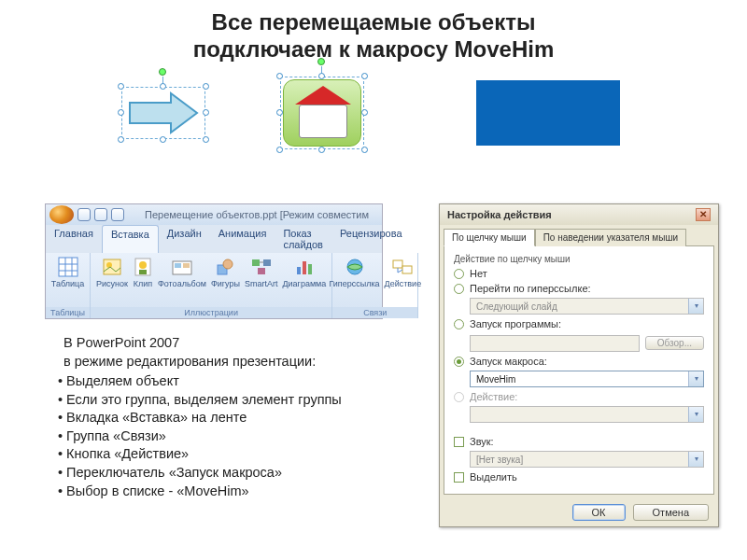 The width and height of the screenshot is (747, 560). I want to click on tab-on-hover: По наведении указателя мыши, so click(611, 237).